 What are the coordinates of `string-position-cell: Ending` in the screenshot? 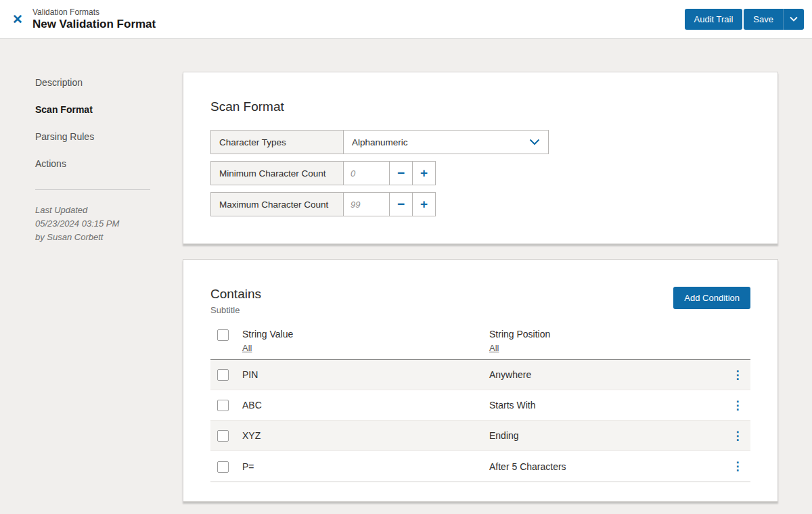 It's located at (609, 436).